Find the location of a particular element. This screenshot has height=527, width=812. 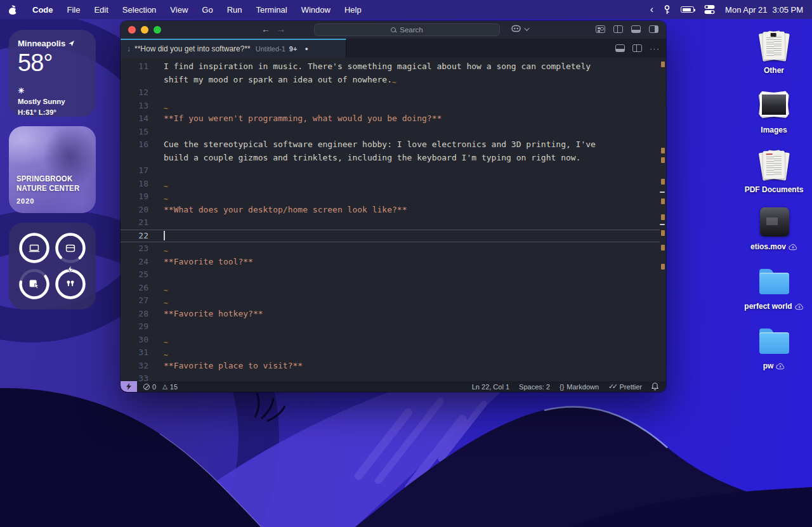

split-editor-icon is located at coordinates (637, 48).